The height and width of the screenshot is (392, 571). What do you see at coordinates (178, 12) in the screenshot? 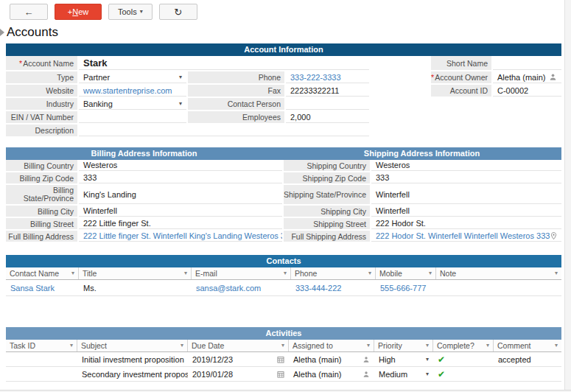
I see `refresh-icon: ↻` at bounding box center [178, 12].